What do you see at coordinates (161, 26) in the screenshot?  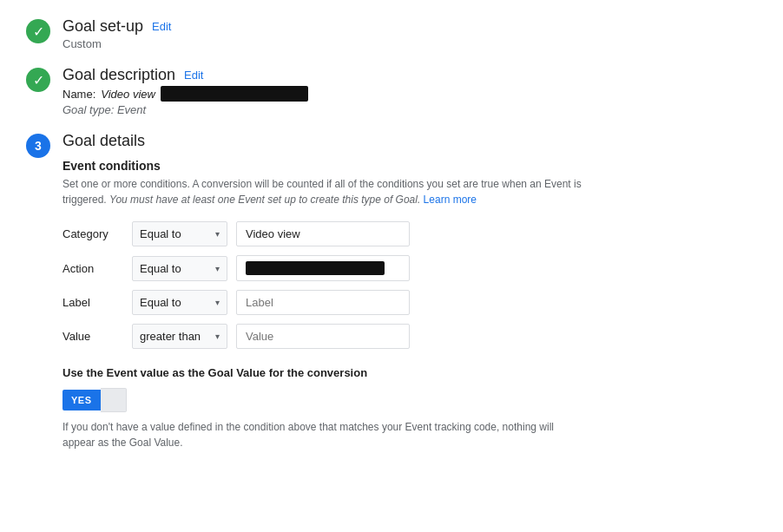 I see `step1-edit-link: Edit` at bounding box center [161, 26].